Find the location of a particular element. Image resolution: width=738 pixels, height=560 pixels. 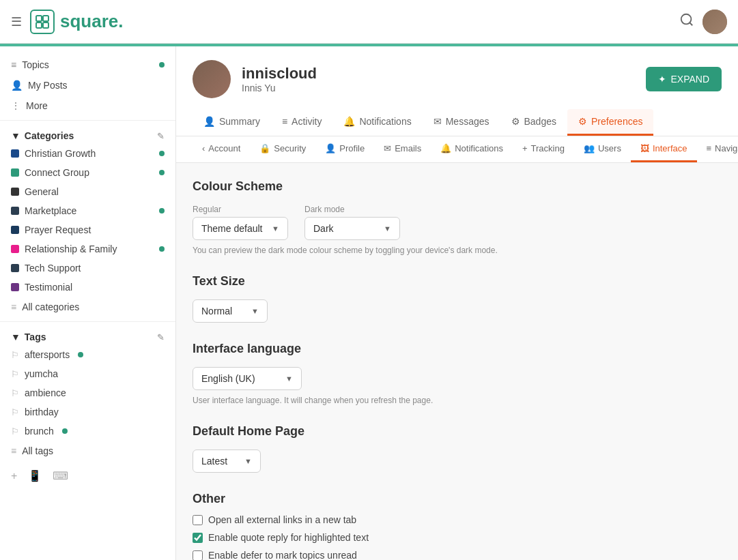

default-home-dropdown: Latest ▼ is located at coordinates (227, 461).